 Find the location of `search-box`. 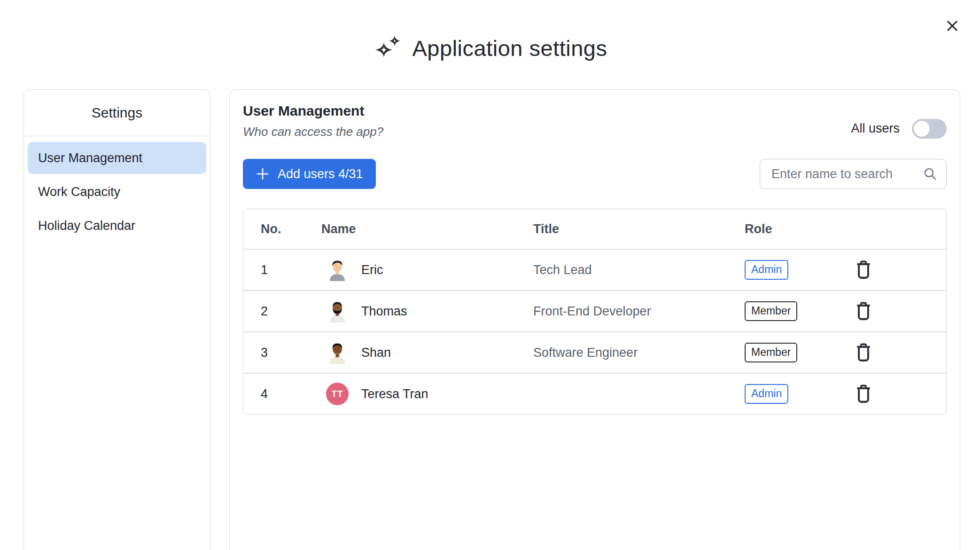

search-box is located at coordinates (853, 174).